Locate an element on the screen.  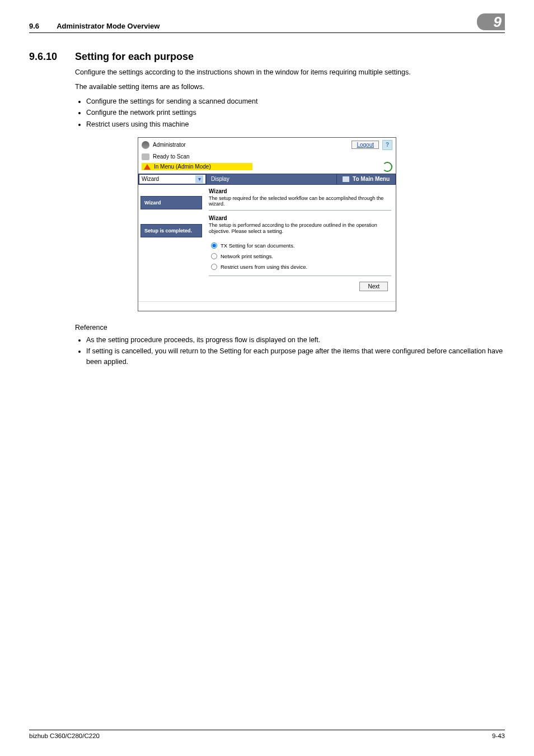
radio-network-print is located at coordinates (214, 256).